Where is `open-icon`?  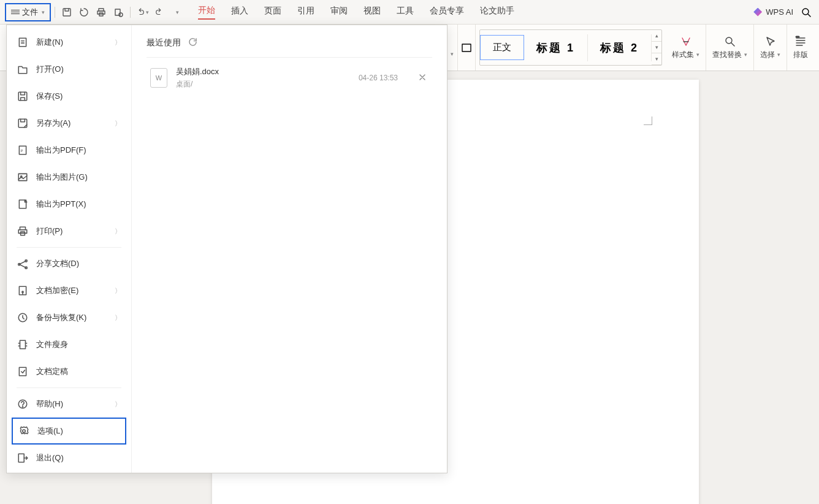 open-icon is located at coordinates (23, 69).